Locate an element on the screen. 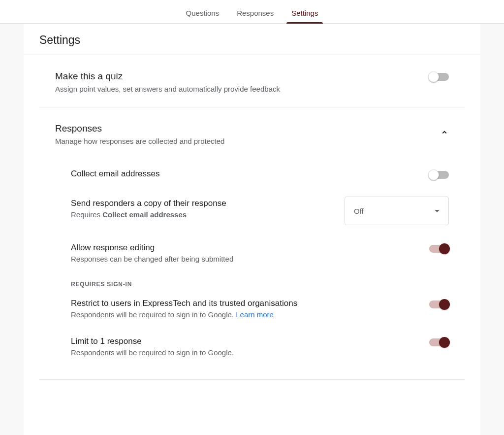 The height and width of the screenshot is (435, 504). responses-subtitle: Manage how responses are collected and p… is located at coordinates (140, 141).